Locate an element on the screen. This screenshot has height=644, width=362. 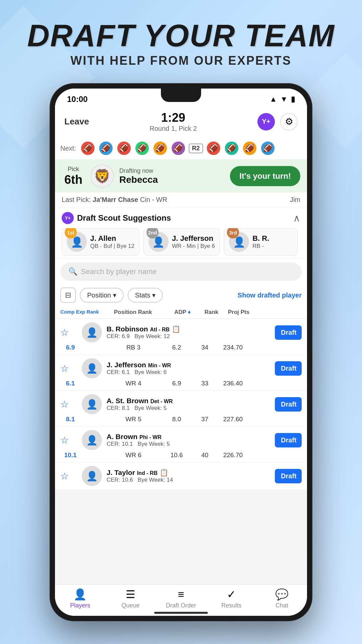
helmet-4: 🏈 is located at coordinates (142, 148).